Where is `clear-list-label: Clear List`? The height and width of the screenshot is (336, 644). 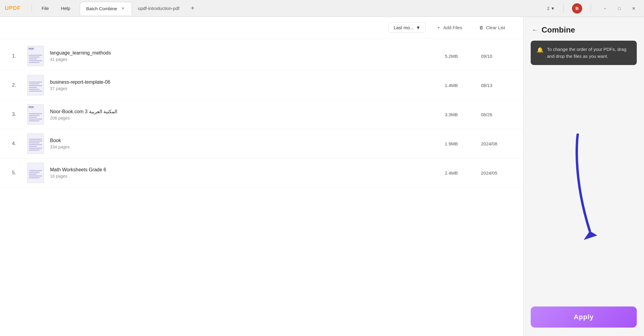
clear-list-label: Clear List is located at coordinates (495, 28).